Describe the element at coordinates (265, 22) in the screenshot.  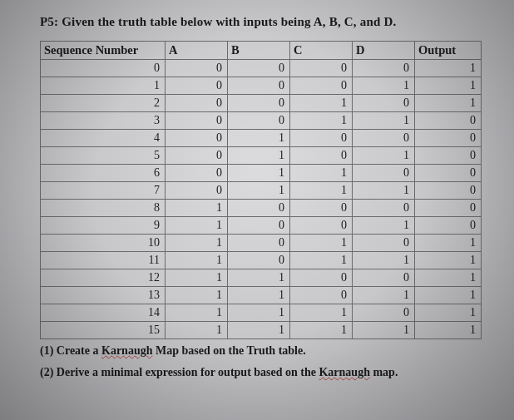
I see `problem-title: P5: Given the truth table below with inp…` at that location.